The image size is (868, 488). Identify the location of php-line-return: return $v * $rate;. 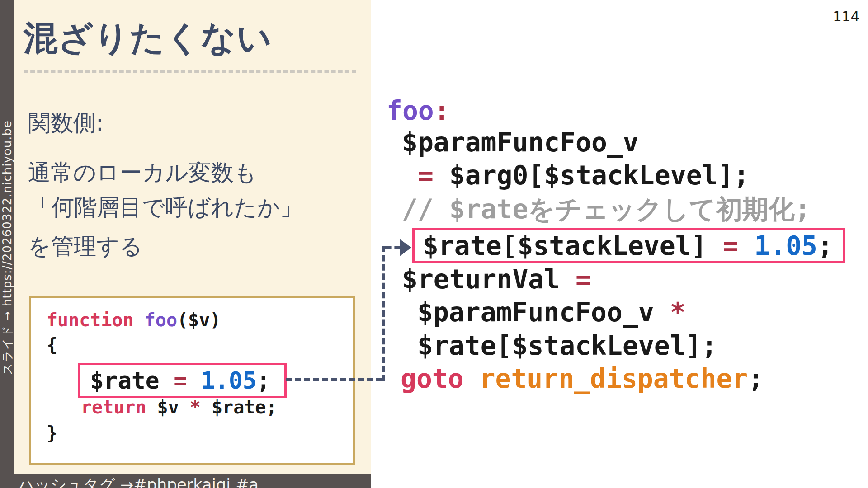
(179, 407).